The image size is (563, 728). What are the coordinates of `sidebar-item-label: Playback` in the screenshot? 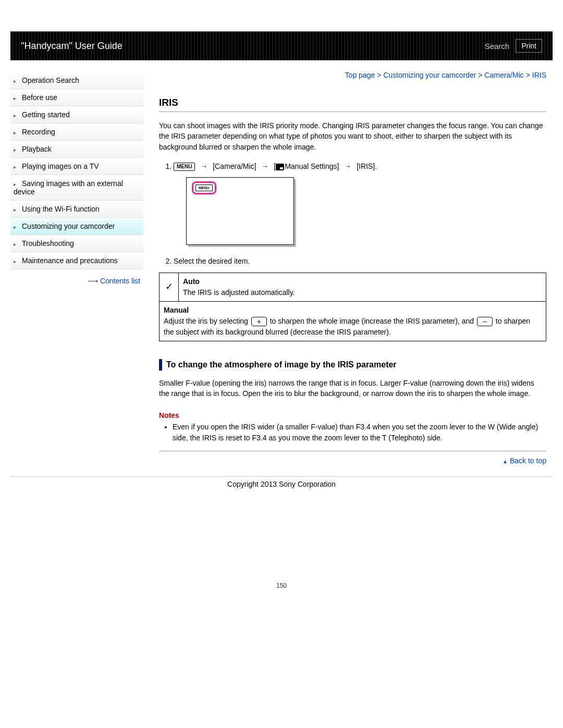 It's located at (36, 149).